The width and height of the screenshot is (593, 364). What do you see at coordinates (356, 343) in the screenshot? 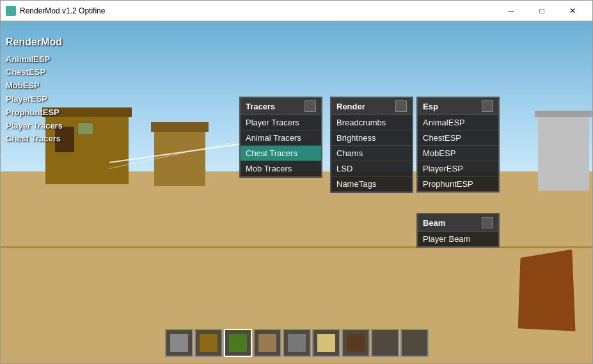
I see `hotbar-item-log` at bounding box center [356, 343].